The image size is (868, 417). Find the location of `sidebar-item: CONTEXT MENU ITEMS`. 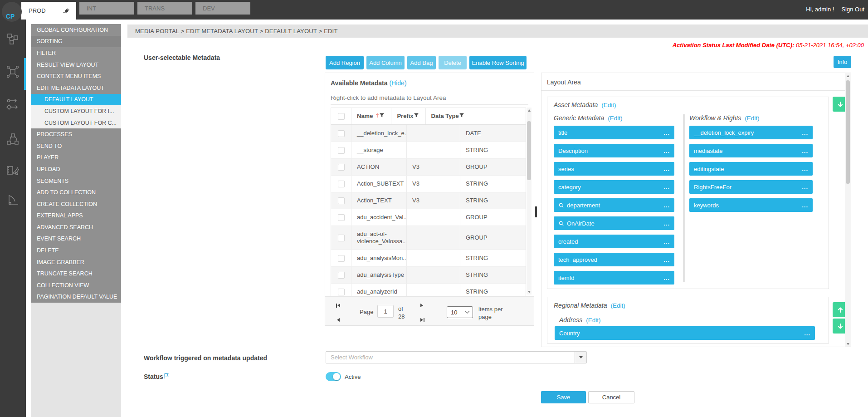

sidebar-item: CONTEXT MENU ITEMS is located at coordinates (76, 76).